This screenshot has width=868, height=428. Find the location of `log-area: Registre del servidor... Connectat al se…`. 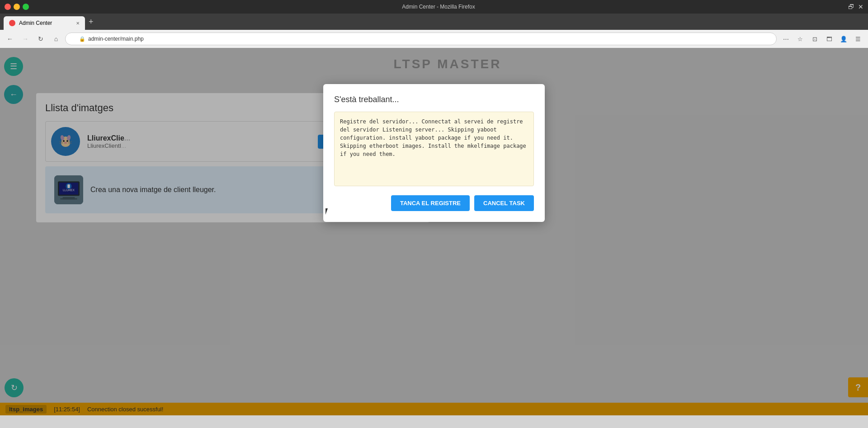

log-area: Registre del servidor... Connectat al se… is located at coordinates (434, 149).